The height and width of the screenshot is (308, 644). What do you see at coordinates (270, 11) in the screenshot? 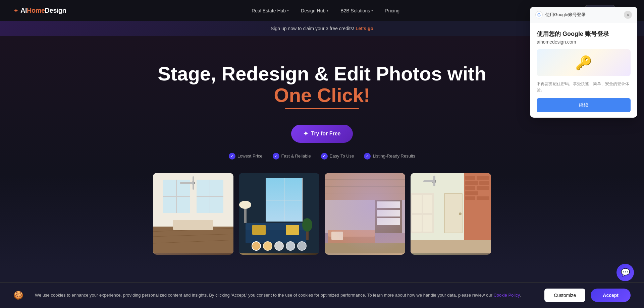
I see `nav-real-estate-hub: Real Estate Hub ▾` at bounding box center [270, 11].